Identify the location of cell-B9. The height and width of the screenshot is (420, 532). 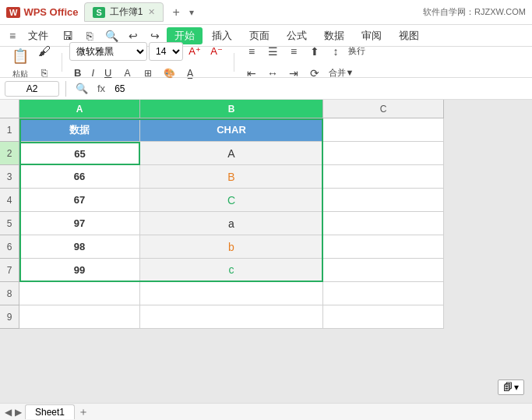
(232, 317).